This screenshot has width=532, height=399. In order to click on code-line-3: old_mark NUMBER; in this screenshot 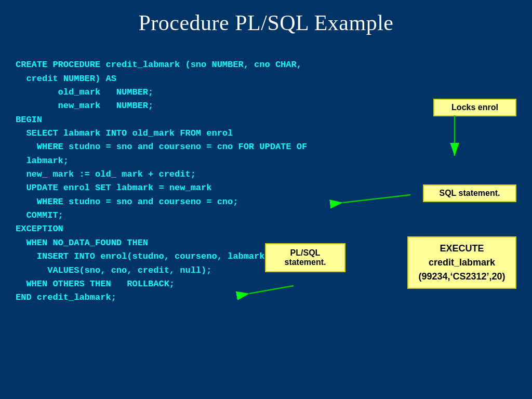, I will do `click(84, 92)`.